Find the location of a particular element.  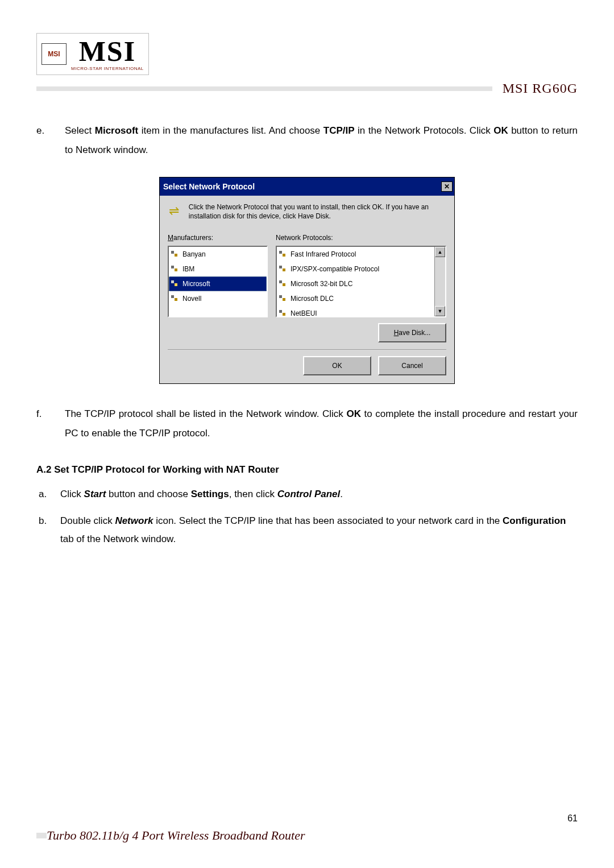

dialog-intro-text: Click the Network Protocol that you want… is located at coordinates (317, 212).